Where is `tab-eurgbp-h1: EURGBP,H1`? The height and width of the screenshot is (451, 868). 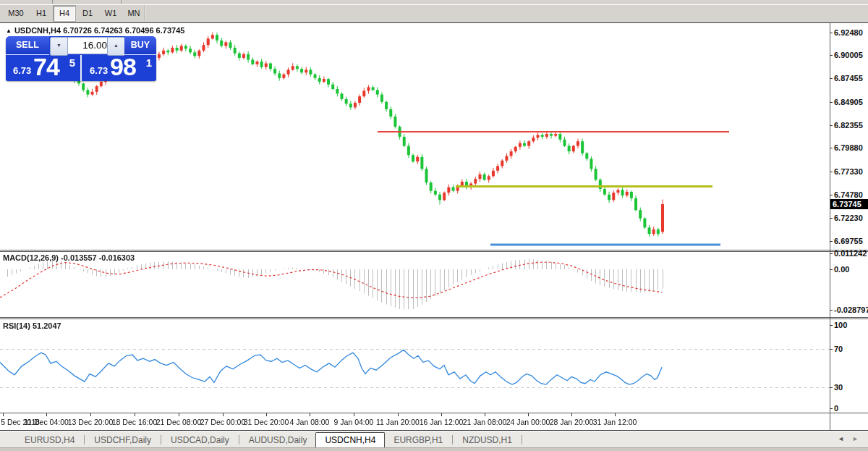
tab-eurgbp-h1: EURGBP,H1 is located at coordinates (418, 440).